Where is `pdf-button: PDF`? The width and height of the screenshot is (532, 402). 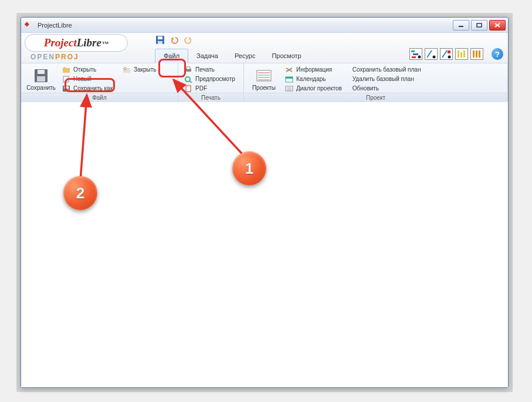 pdf-button: PDF is located at coordinates (209, 88).